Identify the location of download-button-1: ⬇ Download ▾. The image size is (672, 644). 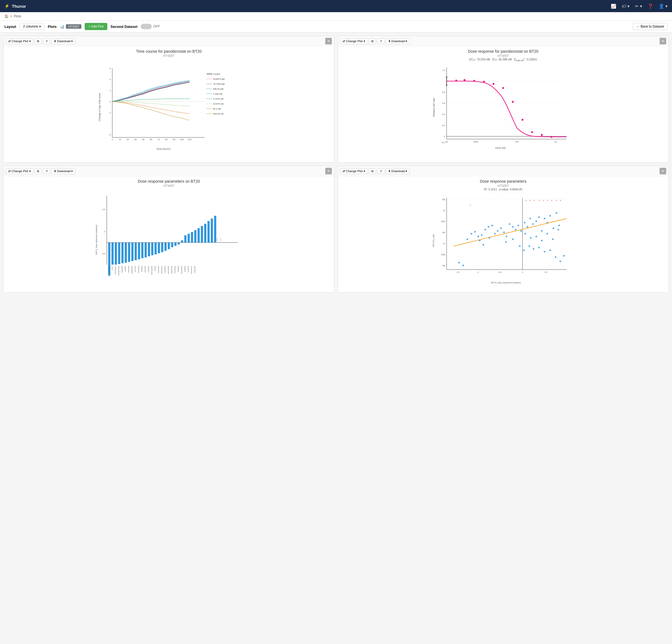
(63, 41).